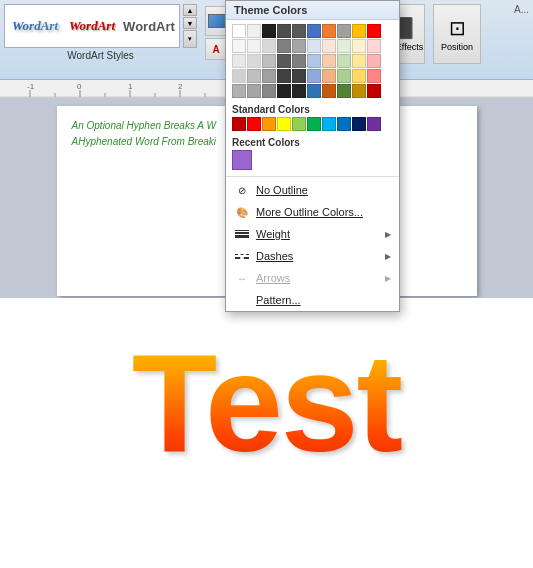 The height and width of the screenshot is (568, 533). What do you see at coordinates (242, 300) in the screenshot?
I see `pattern-icon` at bounding box center [242, 300].